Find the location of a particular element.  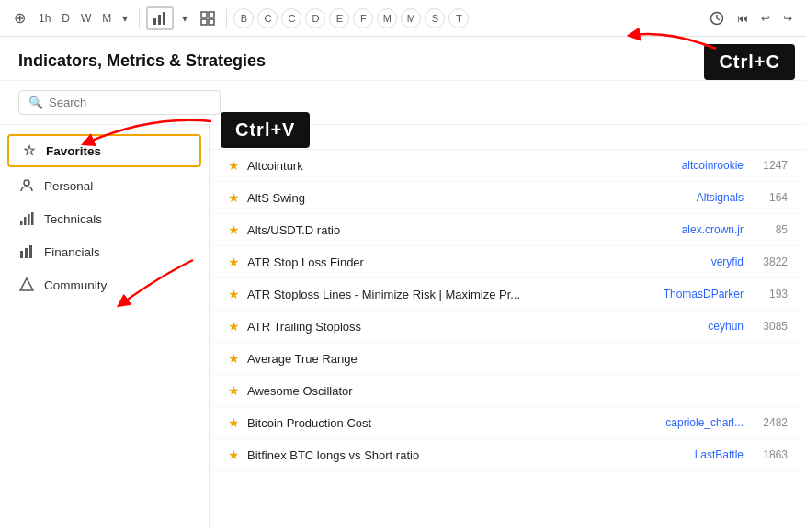

script-author: capriole_charl... is located at coordinates (698, 423).